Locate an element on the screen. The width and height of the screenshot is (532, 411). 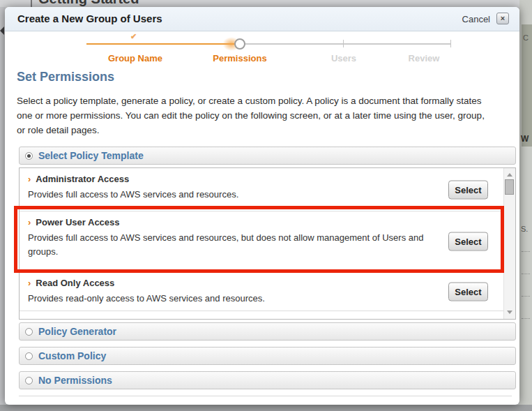
step-label-review: Review is located at coordinates (424, 59).